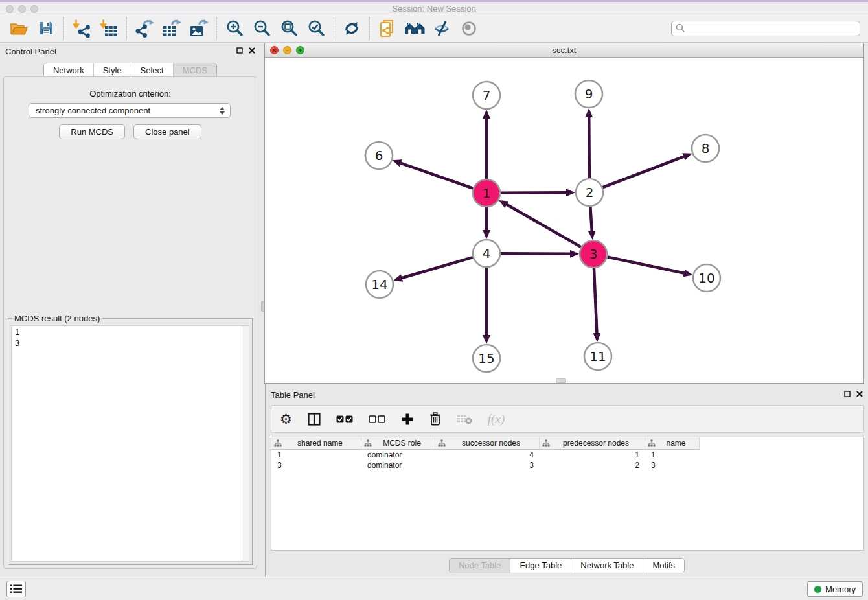 Image resolution: width=868 pixels, height=600 pixels. Describe the element at coordinates (496, 419) in the screenshot. I see `function-builder-icon-disabled: f(x)` at that location.